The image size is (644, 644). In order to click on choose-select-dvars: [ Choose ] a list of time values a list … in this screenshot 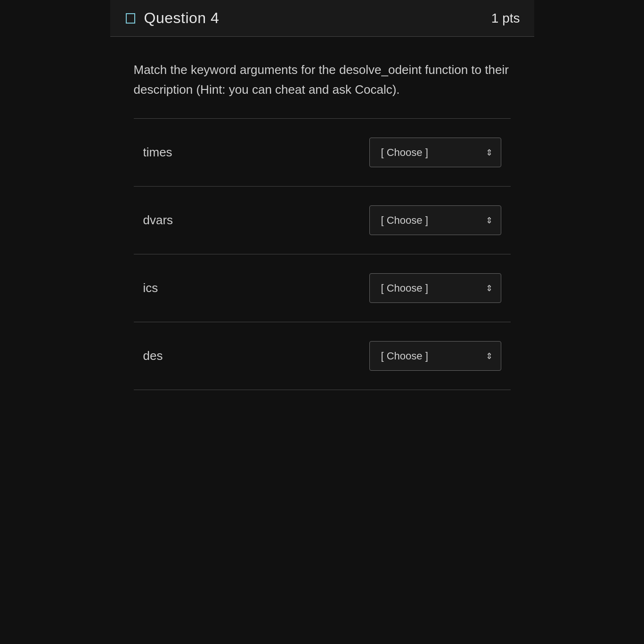, I will do `click(435, 220)`.